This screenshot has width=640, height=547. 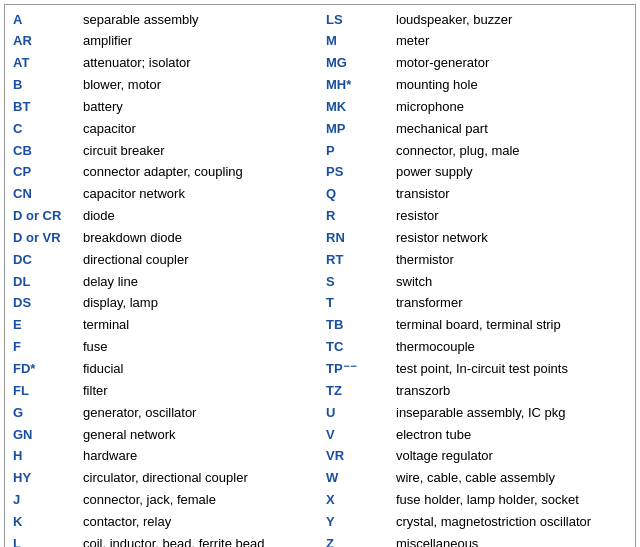 What do you see at coordinates (425, 260) in the screenshot?
I see `description-text: thermistor` at bounding box center [425, 260].